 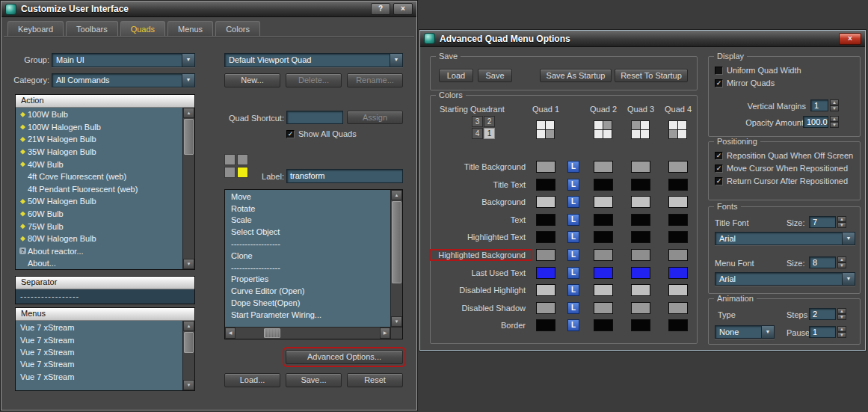 What do you see at coordinates (819, 105) in the screenshot?
I see `vertical-margins-input: 1` at bounding box center [819, 105].